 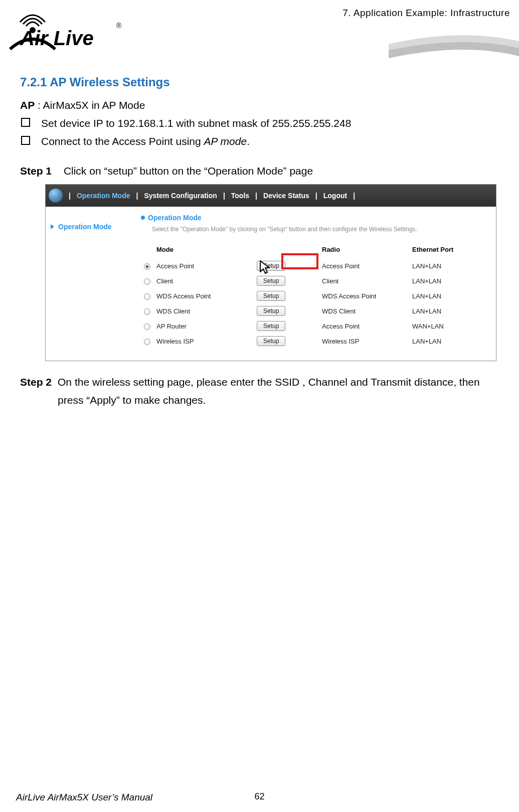 What do you see at coordinates (204, 296) in the screenshot?
I see `mode-name: WDS Access Point` at bounding box center [204, 296].